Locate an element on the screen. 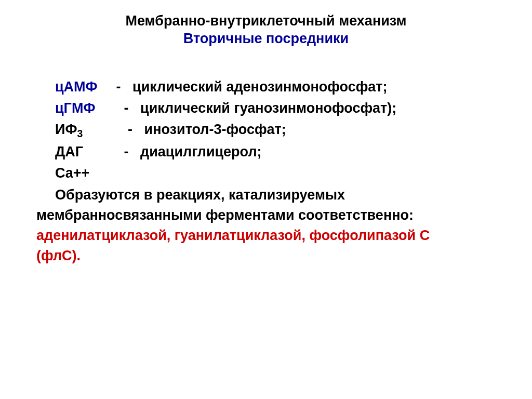 This screenshot has width=532, height=399. abbr-camp: цАМФ is located at coordinates (74, 87).